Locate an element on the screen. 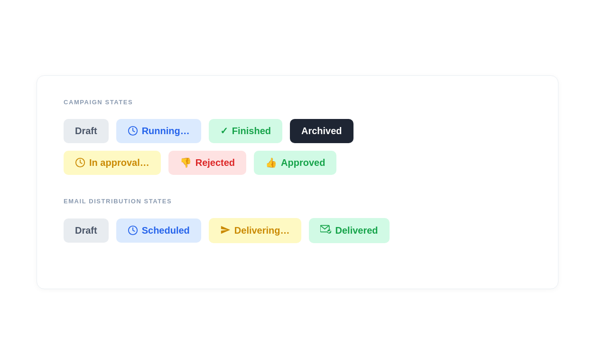  badge-draft: Draft is located at coordinates (86, 131).